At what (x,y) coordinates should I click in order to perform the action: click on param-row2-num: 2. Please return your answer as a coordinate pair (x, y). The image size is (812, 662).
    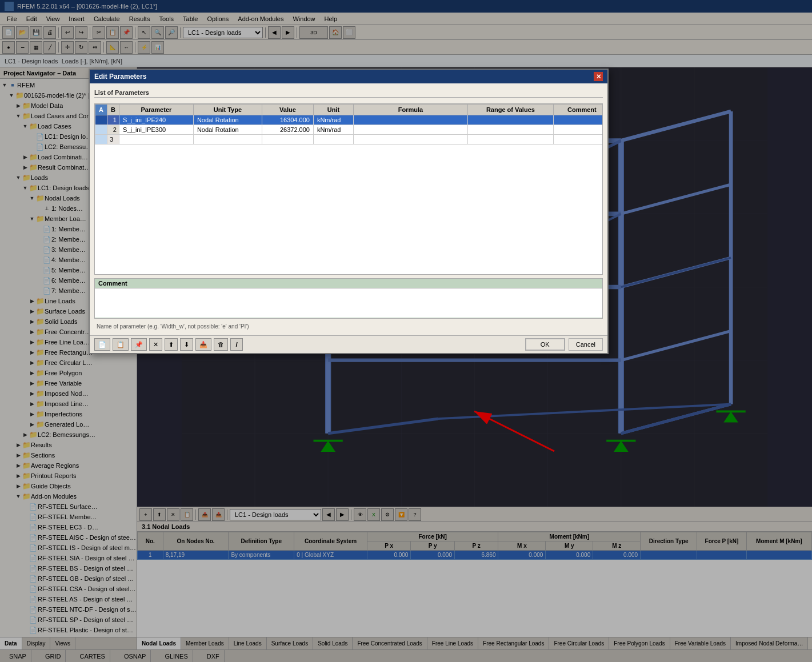
    Looking at the image, I should click on (113, 130).